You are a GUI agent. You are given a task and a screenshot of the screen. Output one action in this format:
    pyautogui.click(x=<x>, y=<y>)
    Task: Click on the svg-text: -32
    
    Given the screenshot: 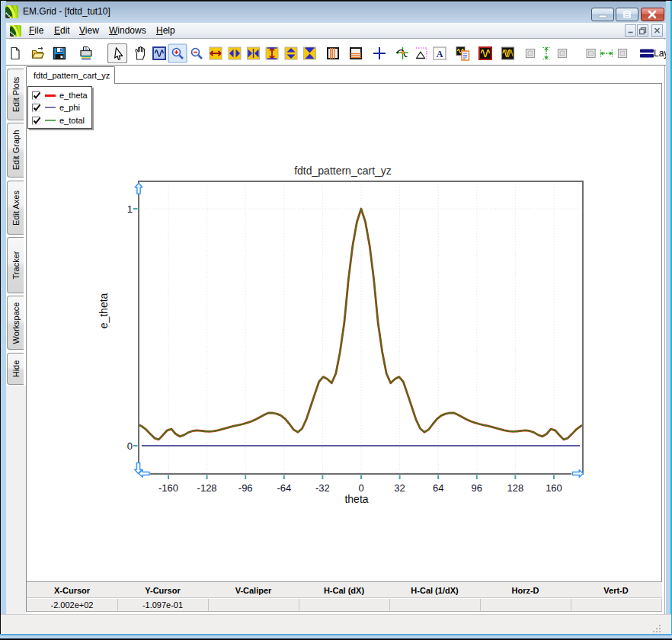 What is the action you would take?
    pyautogui.click(x=323, y=488)
    